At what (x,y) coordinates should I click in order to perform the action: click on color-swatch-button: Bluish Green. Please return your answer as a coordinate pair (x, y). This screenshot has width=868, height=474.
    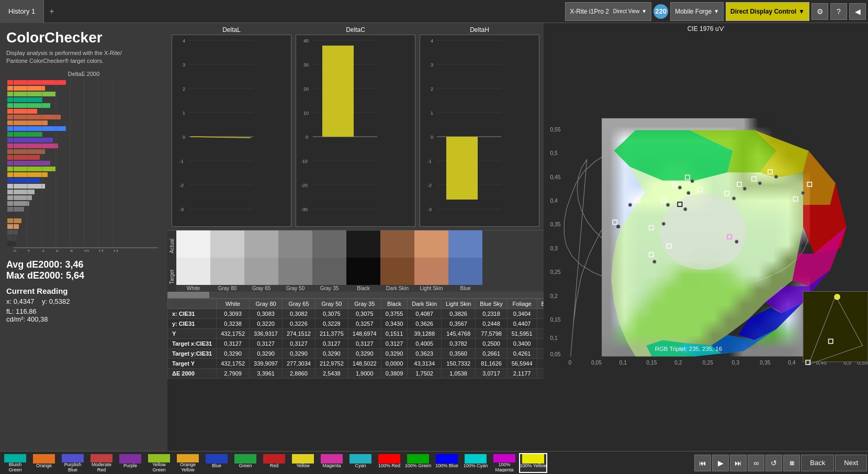
    Looking at the image, I should click on (15, 463).